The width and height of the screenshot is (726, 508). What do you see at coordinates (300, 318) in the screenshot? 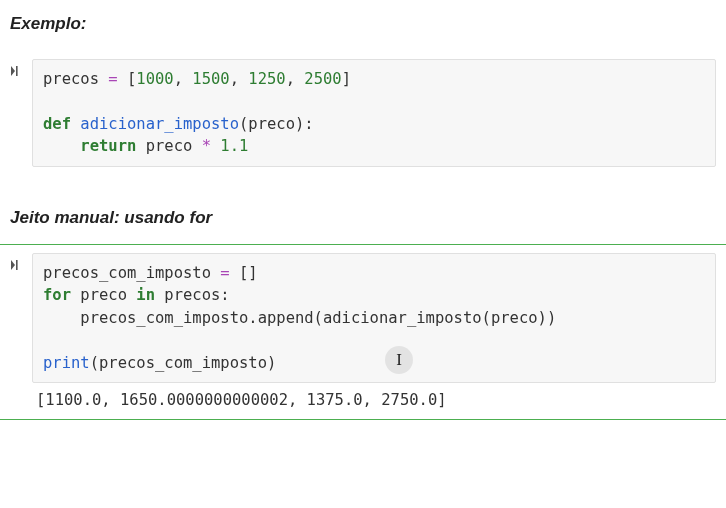
I see `code-line: precos_com_imposto.append(adicionar_impo…` at bounding box center [300, 318].